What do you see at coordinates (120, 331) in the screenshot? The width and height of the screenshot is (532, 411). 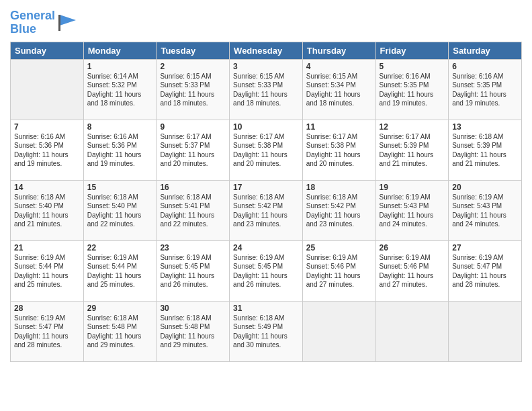 I see `calendar-cell: 29Sunrise: 6:18 AMSunset: 5:48 PMDayligh…` at bounding box center [120, 331].